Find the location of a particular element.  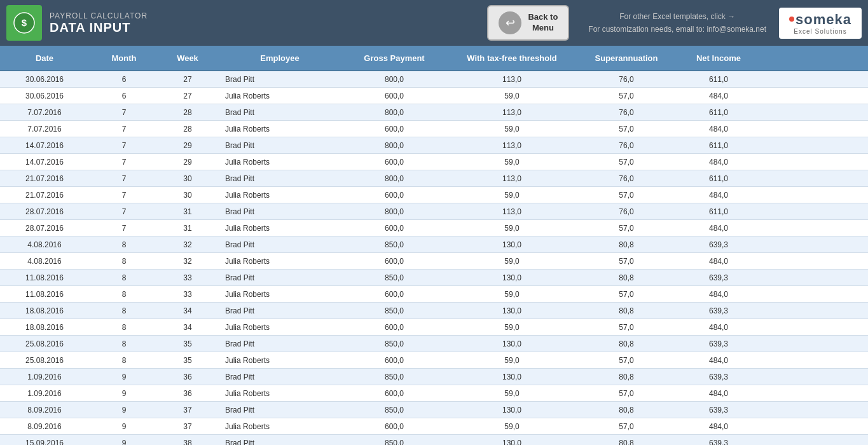

cell-week: 27 is located at coordinates (188, 96).